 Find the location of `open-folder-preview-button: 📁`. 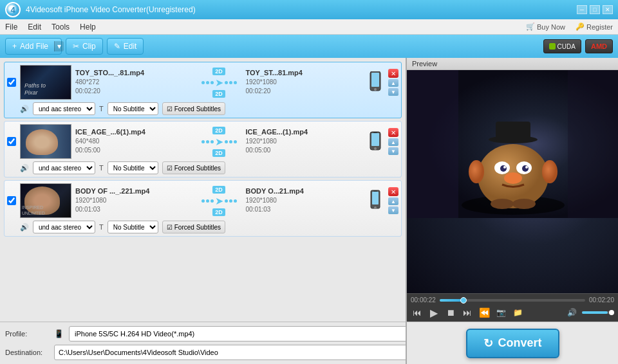

open-folder-preview-button: 📁 is located at coordinates (518, 313).